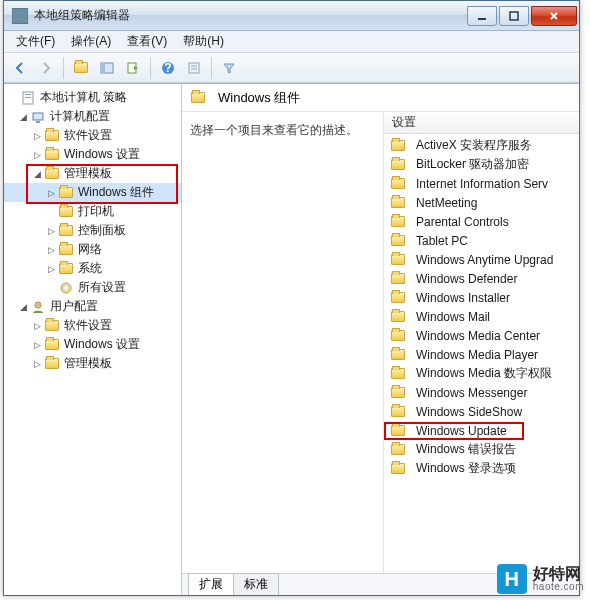 The width and height of the screenshot is (590, 600). Describe the element at coordinates (482, 184) in the screenshot. I see `list-item-label: Internet Information Serv` at that location.